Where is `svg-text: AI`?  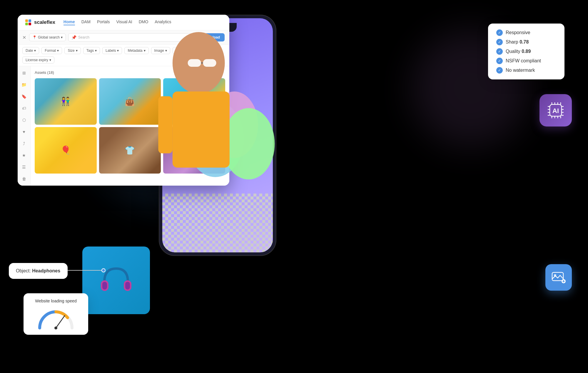 svg-text: AI is located at coordinates (556, 111).